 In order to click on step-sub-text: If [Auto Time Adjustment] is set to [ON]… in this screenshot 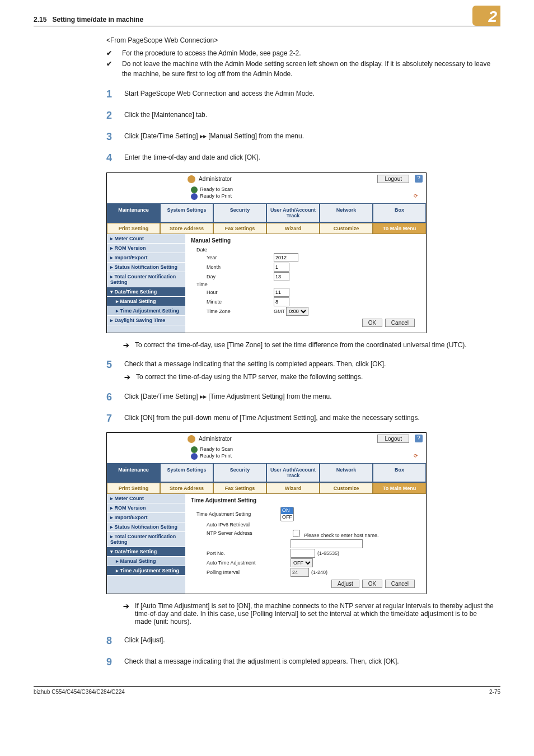, I will do `click(315, 614)`.